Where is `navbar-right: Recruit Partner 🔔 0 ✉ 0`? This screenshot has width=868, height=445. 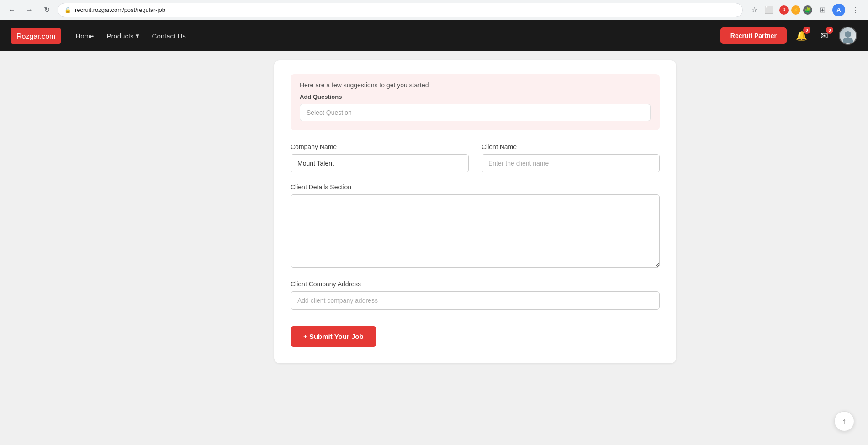 navbar-right: Recruit Partner 🔔 0 ✉ 0 is located at coordinates (789, 36).